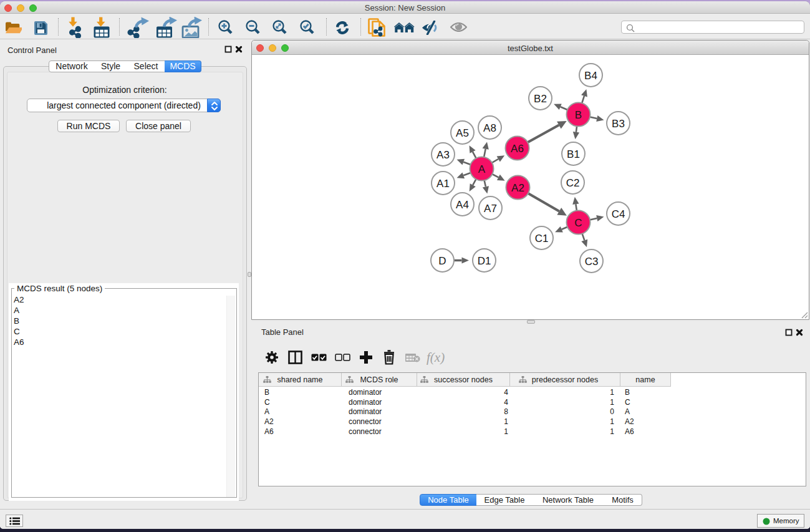 The height and width of the screenshot is (532, 810). I want to click on svg-text: A8, so click(490, 128).